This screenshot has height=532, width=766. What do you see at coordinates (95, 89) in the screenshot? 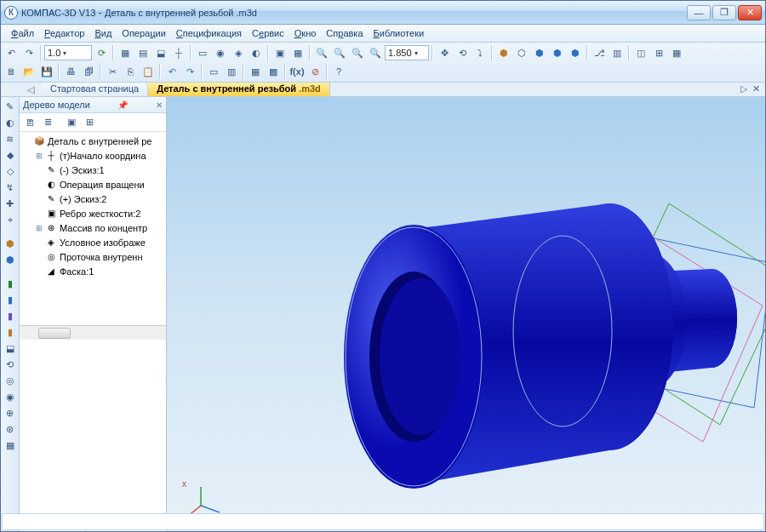
I see `tab-start-page: Стартовая страница` at bounding box center [95, 89].